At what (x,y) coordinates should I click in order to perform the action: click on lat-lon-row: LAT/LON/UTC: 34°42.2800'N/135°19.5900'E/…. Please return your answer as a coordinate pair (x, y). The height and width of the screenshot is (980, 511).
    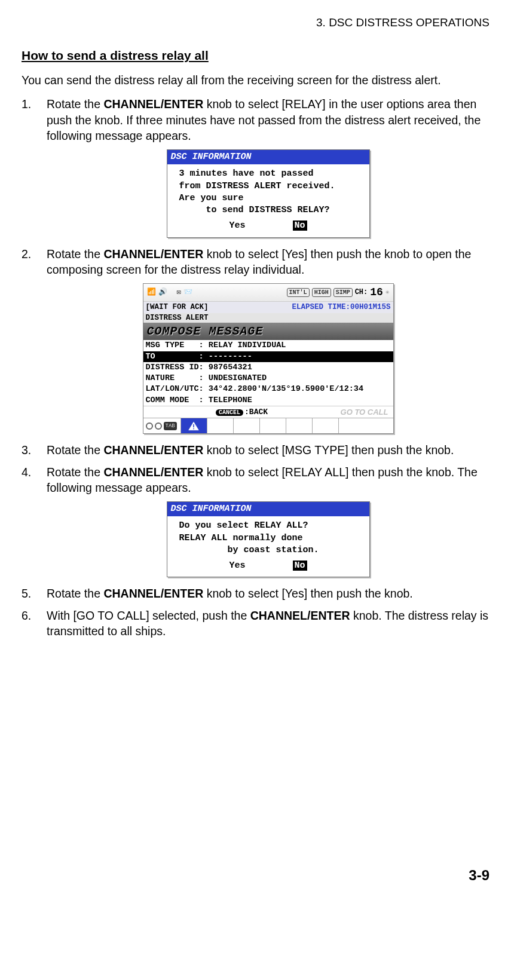
    Looking at the image, I should click on (268, 389).